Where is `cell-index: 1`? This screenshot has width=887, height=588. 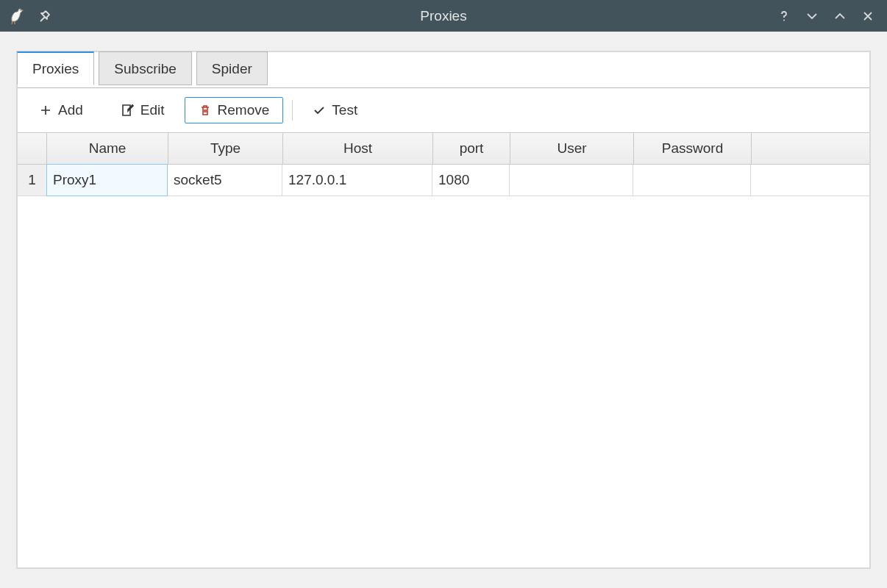
cell-index: 1 is located at coordinates (32, 180).